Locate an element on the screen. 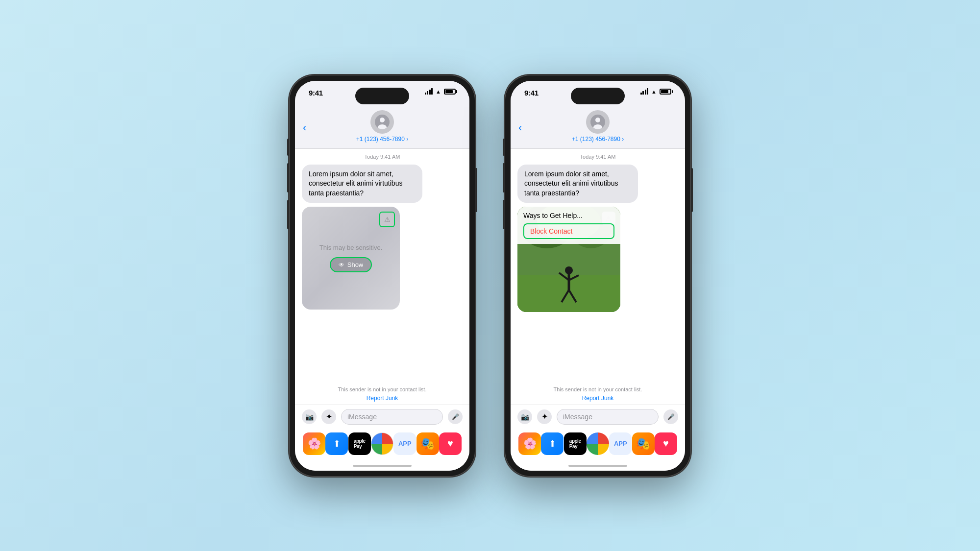  apps-button-left: ✦ is located at coordinates (329, 417).